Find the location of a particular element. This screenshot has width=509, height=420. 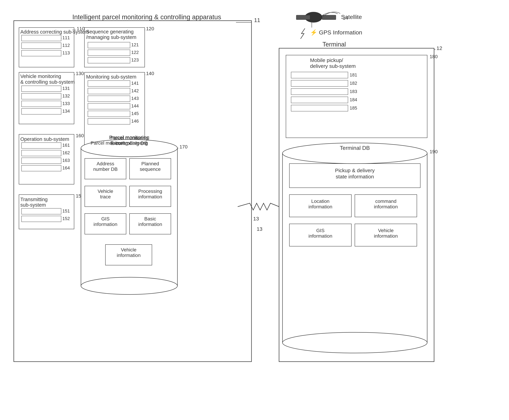

mobile-ref: 180 is located at coordinates (434, 57).